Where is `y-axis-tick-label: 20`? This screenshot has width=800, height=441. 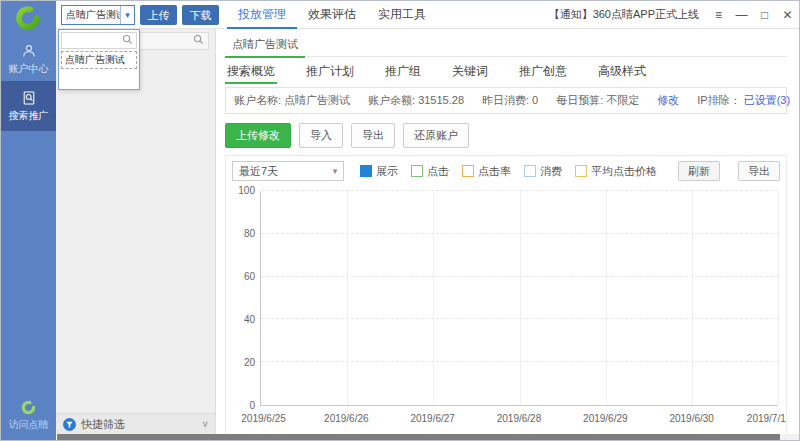 y-axis-tick-label: 20 is located at coordinates (250, 363).